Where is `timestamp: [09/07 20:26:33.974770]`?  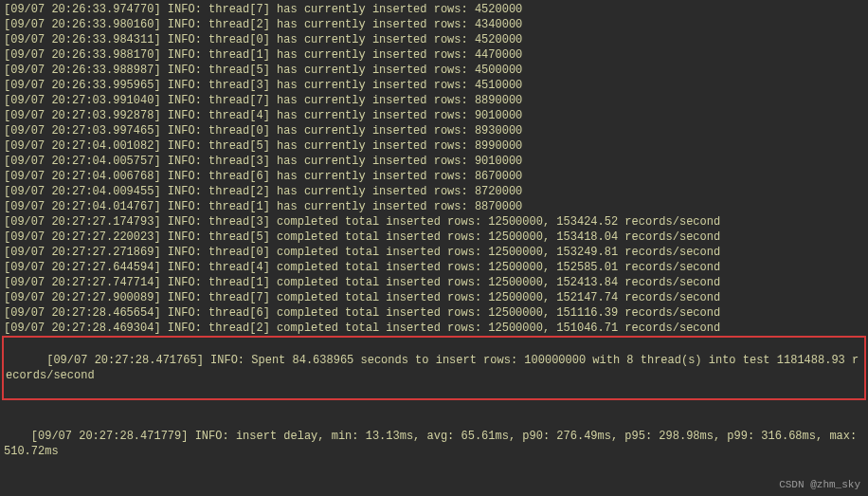
timestamp: [09/07 20:26:33.974770] is located at coordinates (82, 9).